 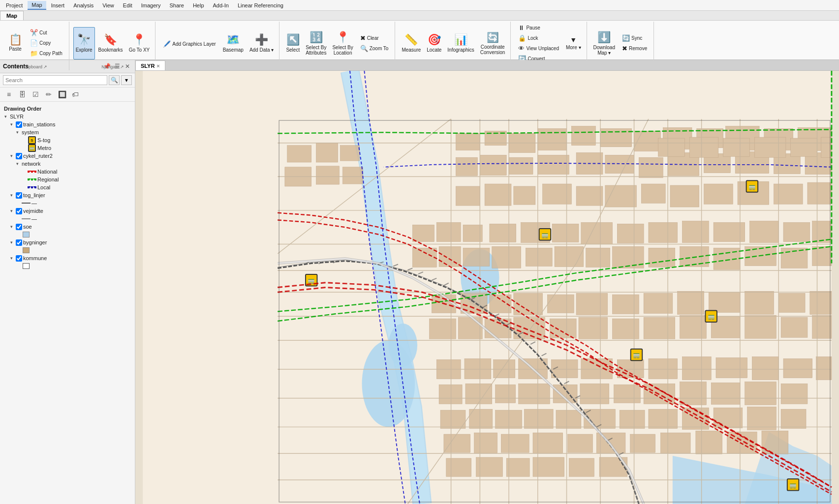 I want to click on layer-check-tog, so click(x=19, y=196).